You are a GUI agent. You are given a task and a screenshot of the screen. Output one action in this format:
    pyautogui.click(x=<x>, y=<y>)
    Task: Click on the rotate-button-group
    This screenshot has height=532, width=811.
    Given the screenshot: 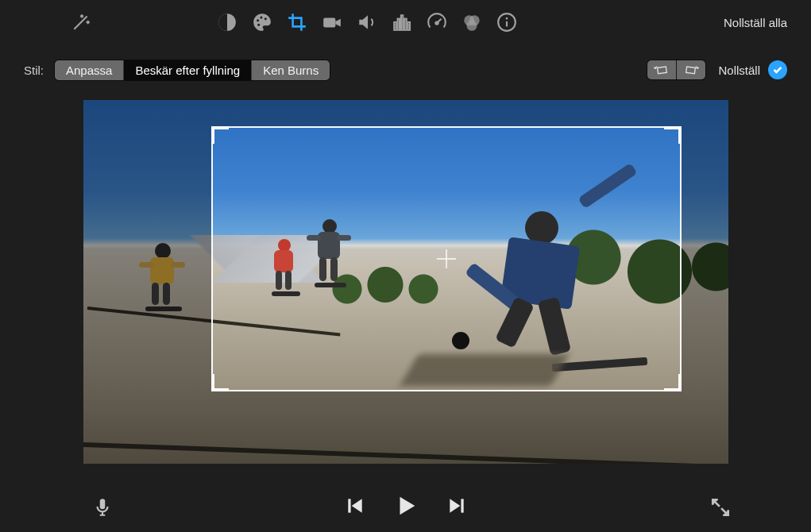 What is the action you would take?
    pyautogui.click(x=677, y=70)
    